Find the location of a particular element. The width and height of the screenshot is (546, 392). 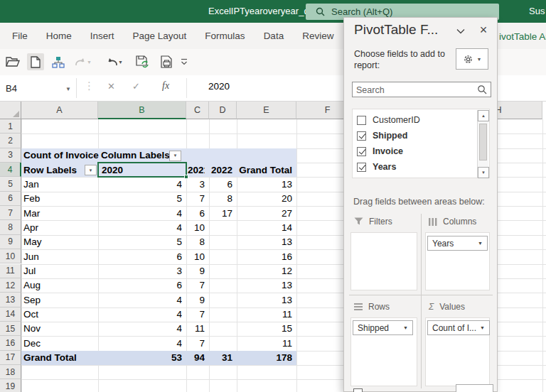

row-header-8: 8 is located at coordinates (11, 227).